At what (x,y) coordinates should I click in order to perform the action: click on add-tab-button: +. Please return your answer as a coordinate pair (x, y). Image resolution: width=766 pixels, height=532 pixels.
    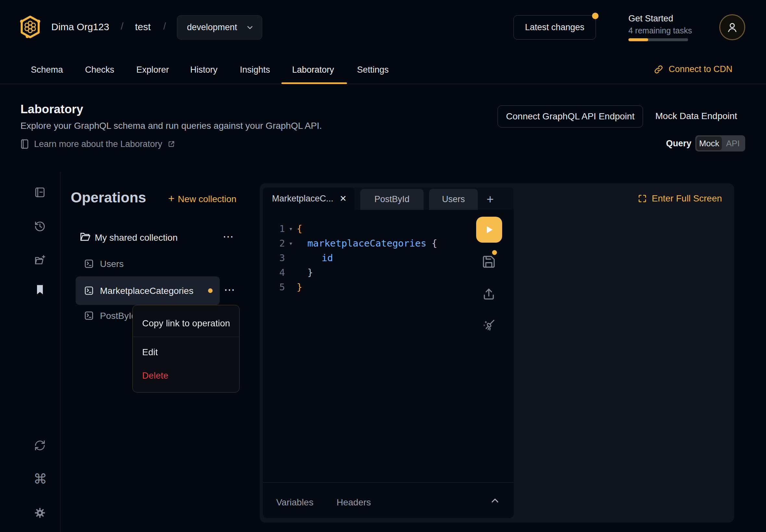
    Looking at the image, I should click on (490, 199).